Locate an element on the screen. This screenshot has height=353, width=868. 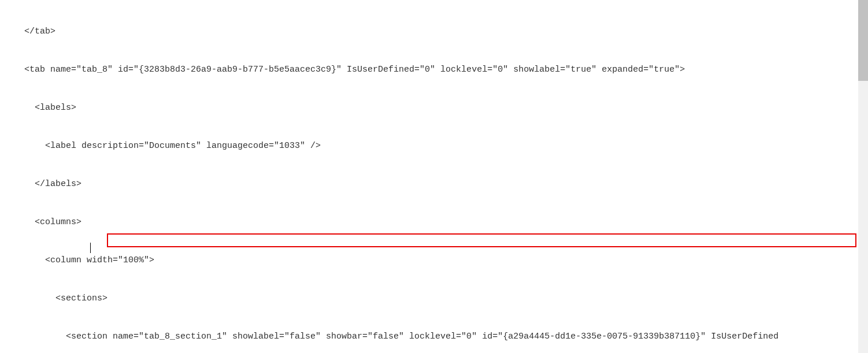
code-line: </labels> is located at coordinates (446, 184).